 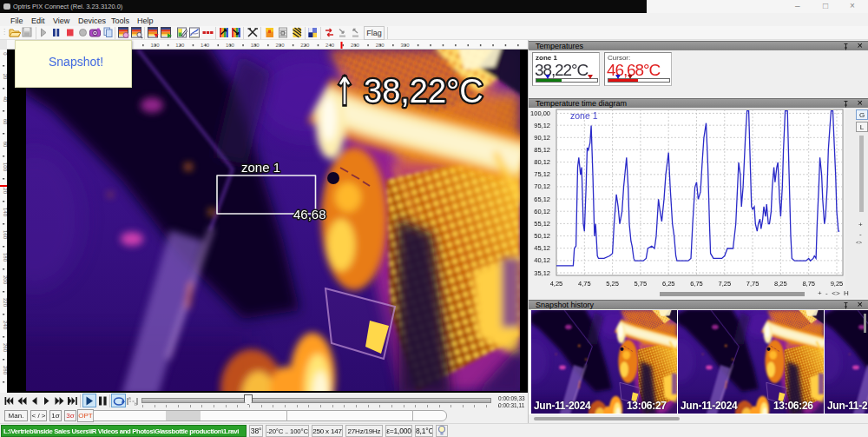 What do you see at coordinates (753, 283) in the screenshot?
I see `svg-text: 7,75` at bounding box center [753, 283].